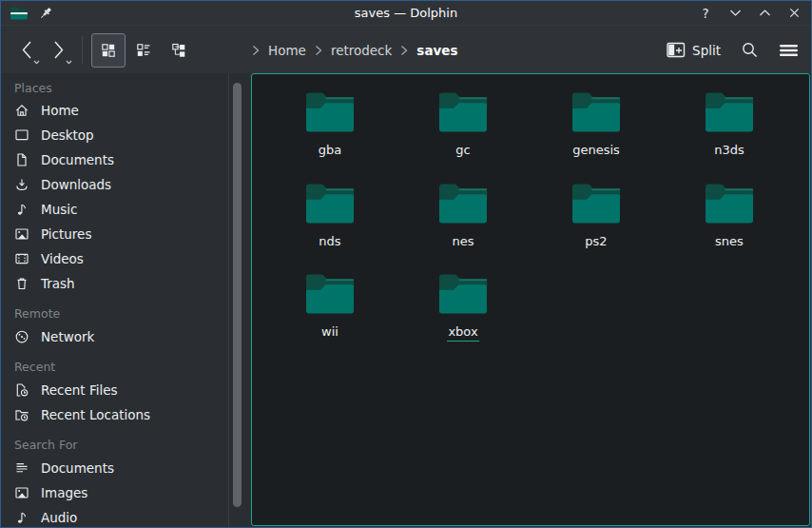 This screenshot has height=528, width=812. I want to click on toolbar: Homeretrodecksaves Split, so click(406, 49).